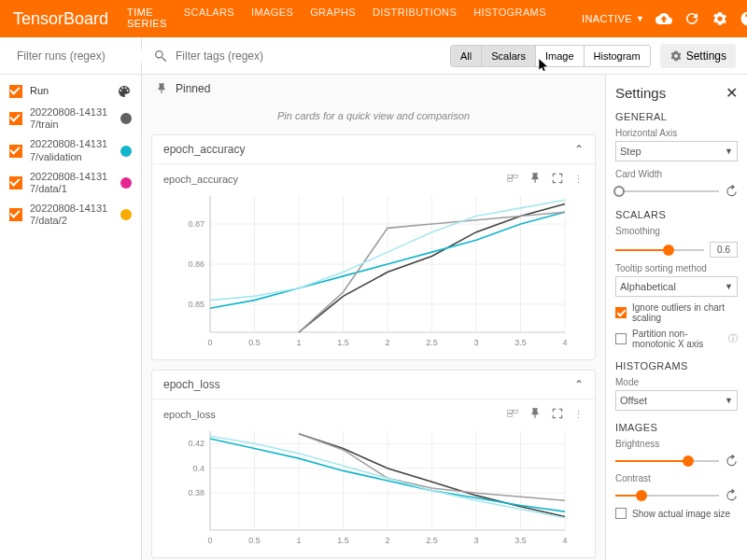 Image resolution: width=747 pixels, height=560 pixels. I want to click on settings-button: Settings, so click(698, 56).